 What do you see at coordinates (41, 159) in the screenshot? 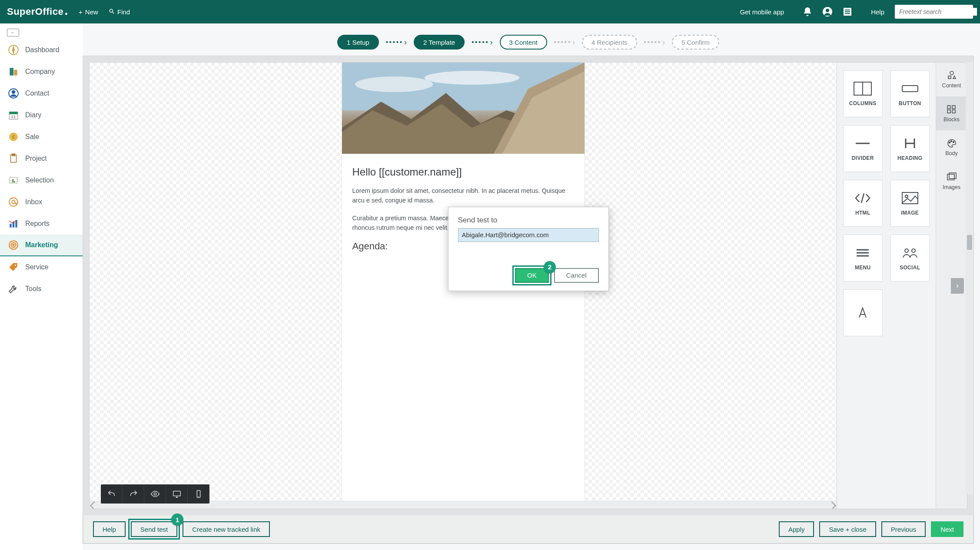
I see `nav-project: Project` at bounding box center [41, 159].